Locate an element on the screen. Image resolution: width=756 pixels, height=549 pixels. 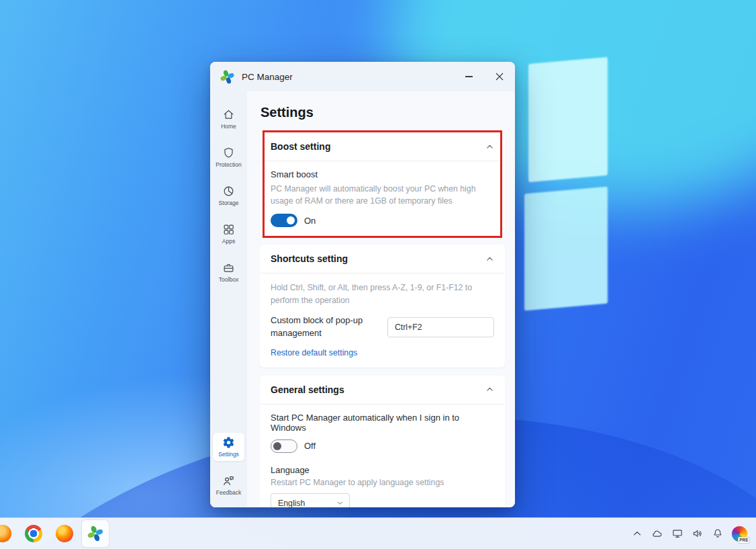
cloud-icon is located at coordinates (657, 534).